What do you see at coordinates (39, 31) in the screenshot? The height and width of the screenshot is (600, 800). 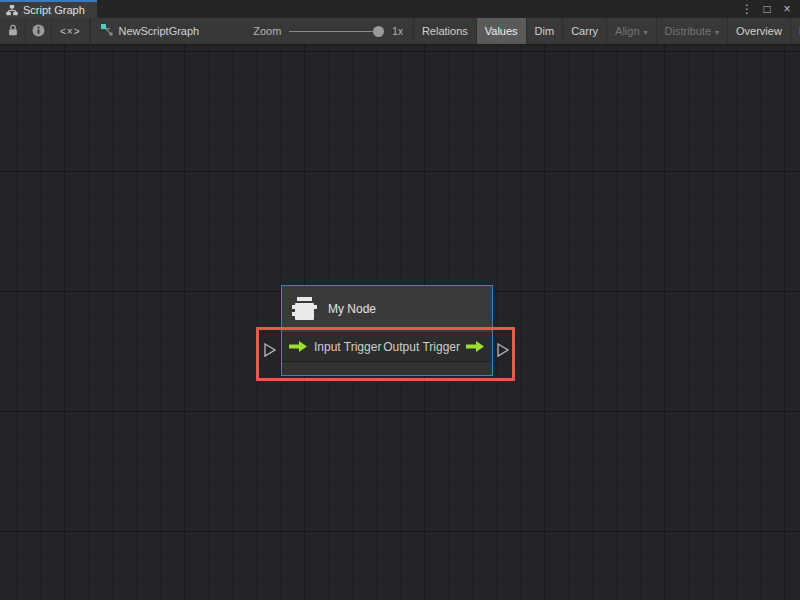 I see `info-button` at bounding box center [39, 31].